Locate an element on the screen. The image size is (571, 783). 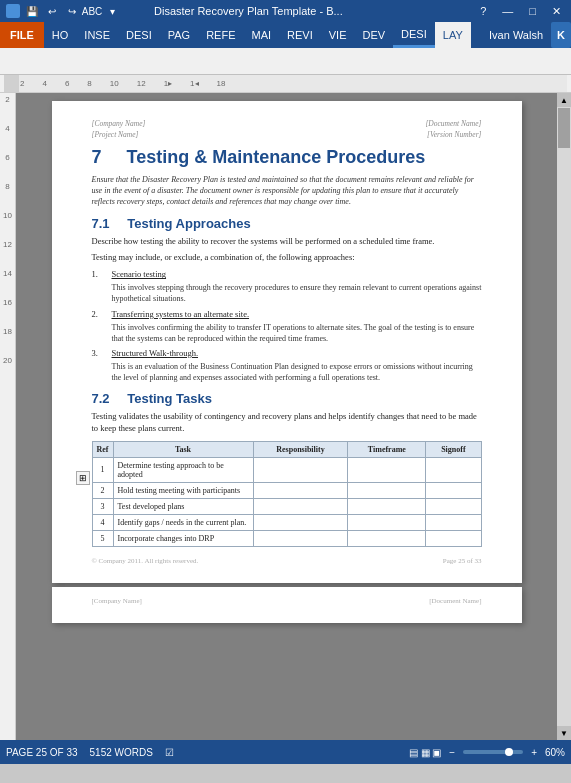
page-footer: © Company 2011. All rights reserved. Pag… is located at coordinates (287, 561).